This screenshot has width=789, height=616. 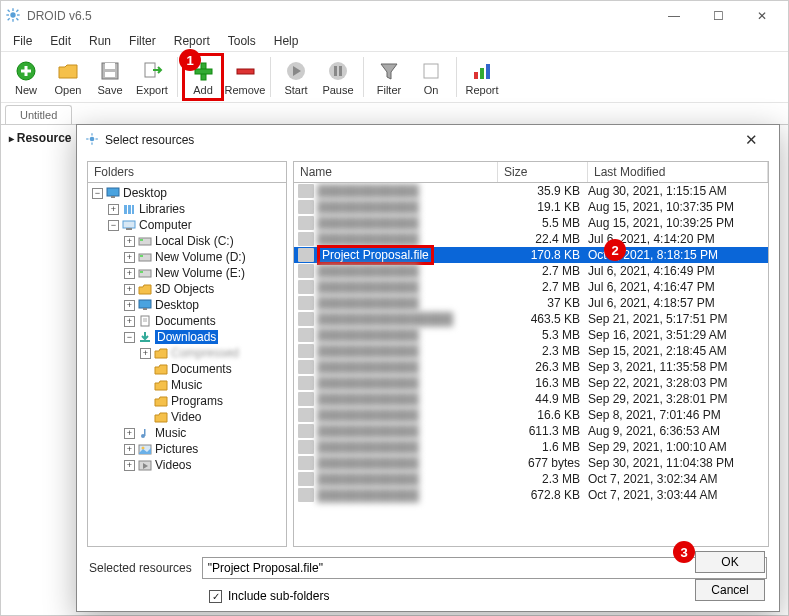 What do you see at coordinates (762, 16) in the screenshot?
I see `close-button: ✕` at bounding box center [762, 16].